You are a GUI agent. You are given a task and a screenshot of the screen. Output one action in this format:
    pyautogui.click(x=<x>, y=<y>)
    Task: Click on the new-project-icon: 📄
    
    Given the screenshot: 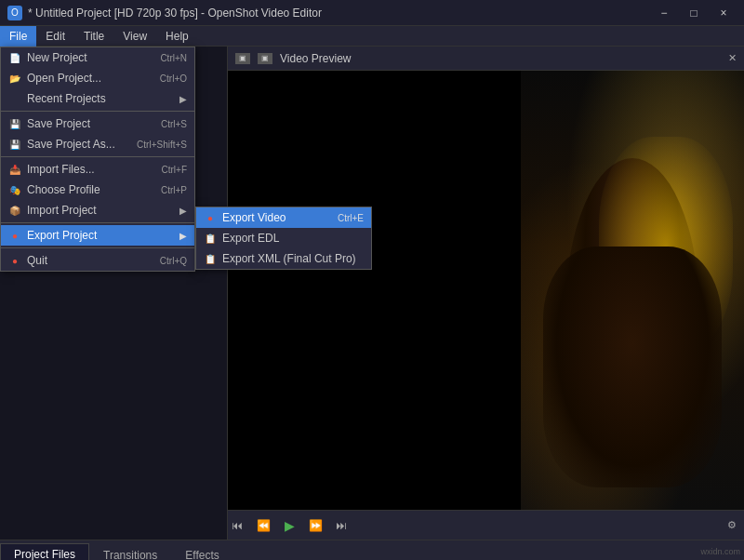 What is the action you would take?
    pyautogui.click(x=15, y=58)
    